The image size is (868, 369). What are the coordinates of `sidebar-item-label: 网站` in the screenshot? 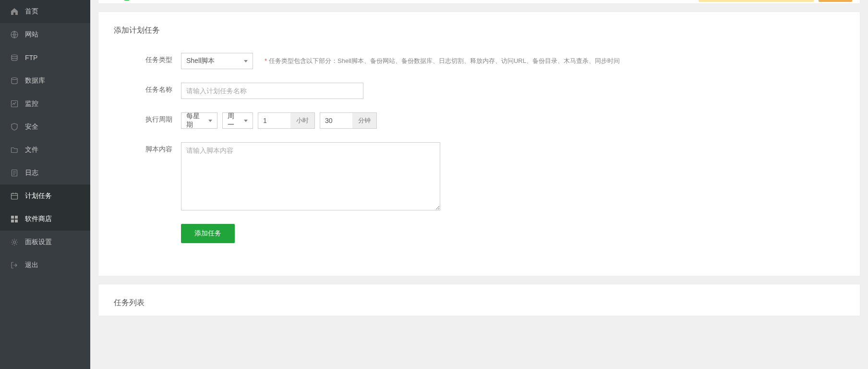 It's located at (32, 35).